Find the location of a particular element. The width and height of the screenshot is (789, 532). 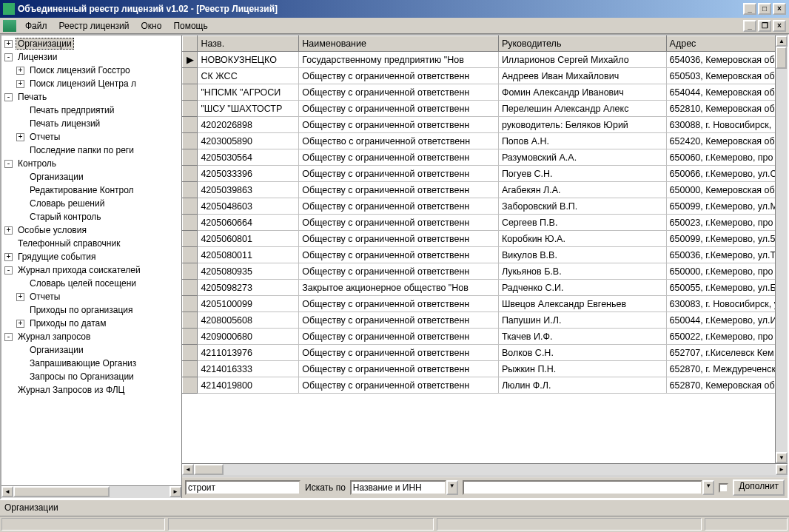

cell: Погуев С.Н. is located at coordinates (582, 174).